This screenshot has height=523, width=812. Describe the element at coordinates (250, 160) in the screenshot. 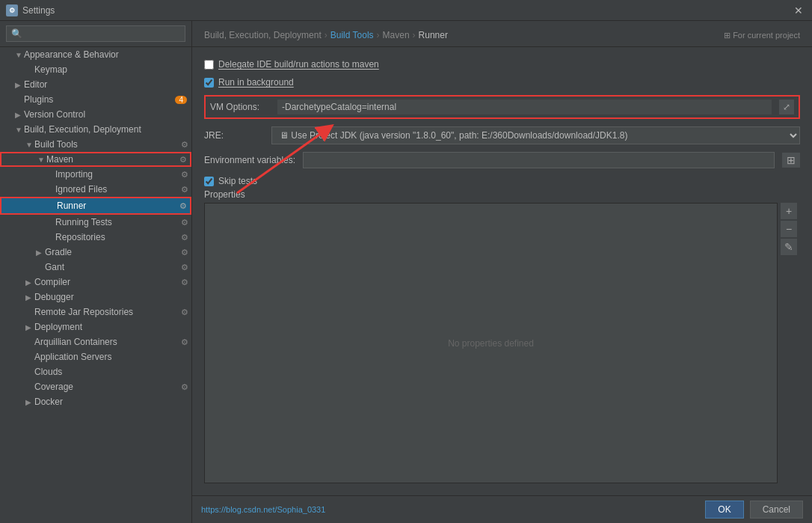

I see `env-variables-label: Environment variables:` at that location.